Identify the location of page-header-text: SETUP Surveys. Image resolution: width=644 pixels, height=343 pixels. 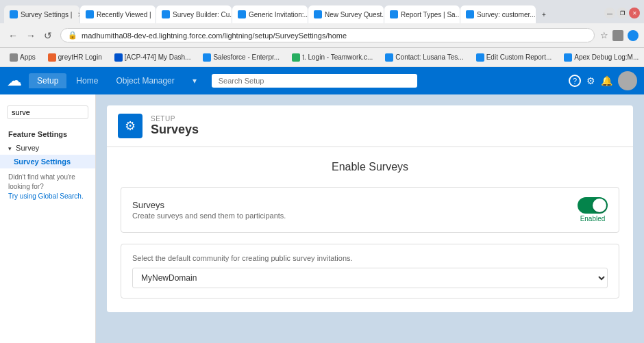
(175, 126).